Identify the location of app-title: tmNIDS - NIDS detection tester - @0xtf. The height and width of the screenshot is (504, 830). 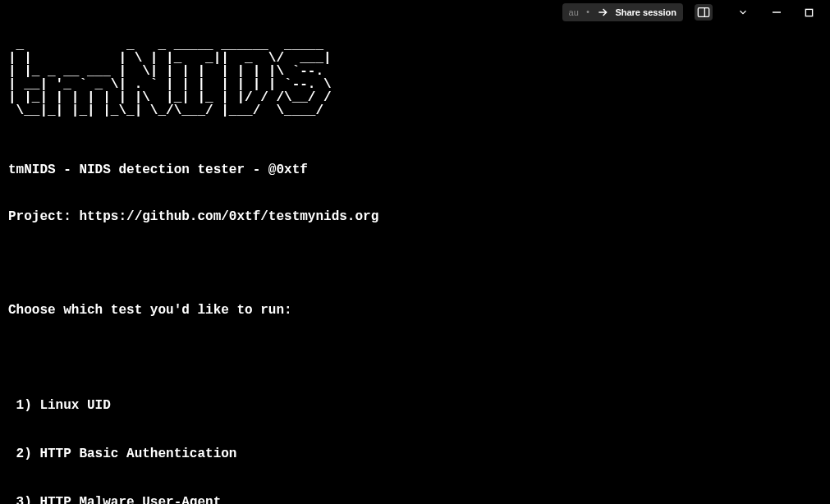
(415, 170).